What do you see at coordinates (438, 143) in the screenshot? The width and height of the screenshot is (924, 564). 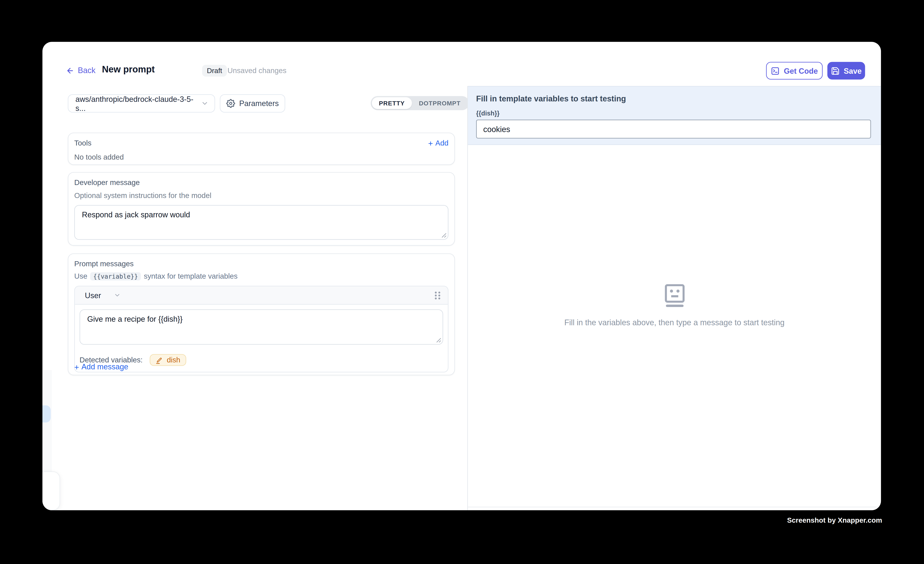 I see `add-tool-button: + Add` at bounding box center [438, 143].